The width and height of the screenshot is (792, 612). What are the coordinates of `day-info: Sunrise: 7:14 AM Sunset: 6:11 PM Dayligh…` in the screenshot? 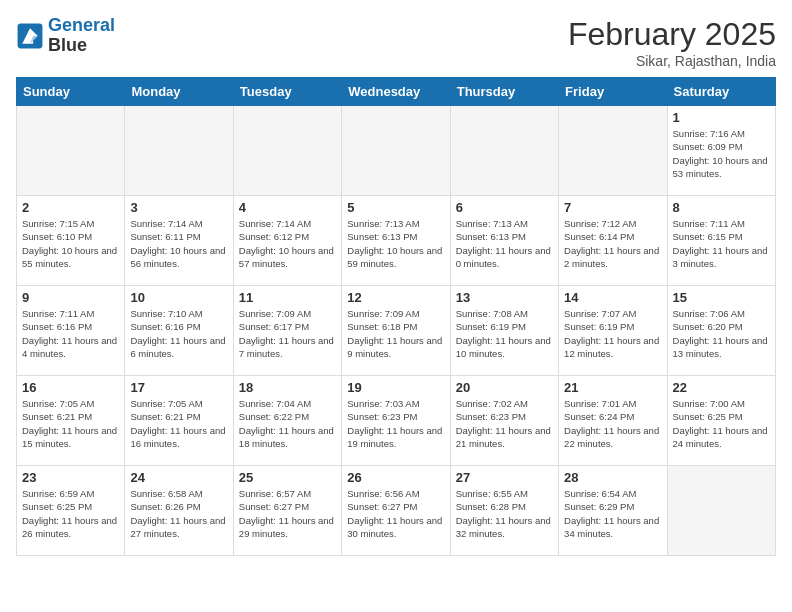 It's located at (178, 244).